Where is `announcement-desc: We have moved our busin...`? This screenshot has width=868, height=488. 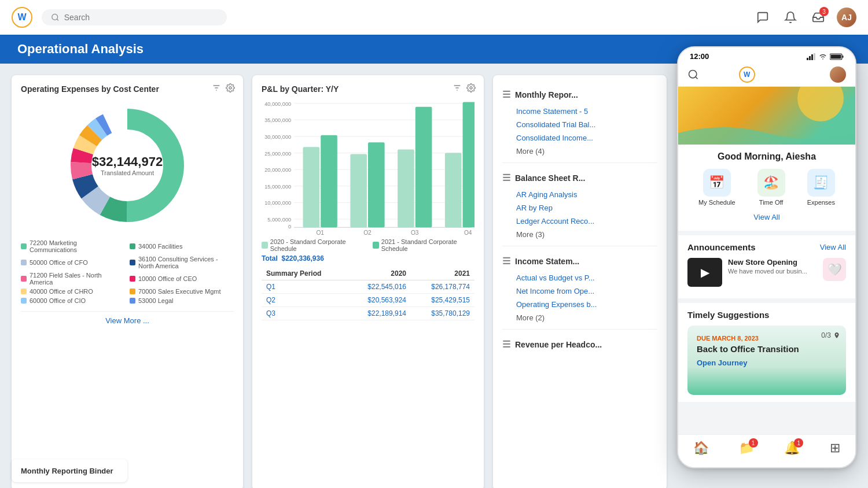
announcement-desc: We have moved our busin... is located at coordinates (767, 271).